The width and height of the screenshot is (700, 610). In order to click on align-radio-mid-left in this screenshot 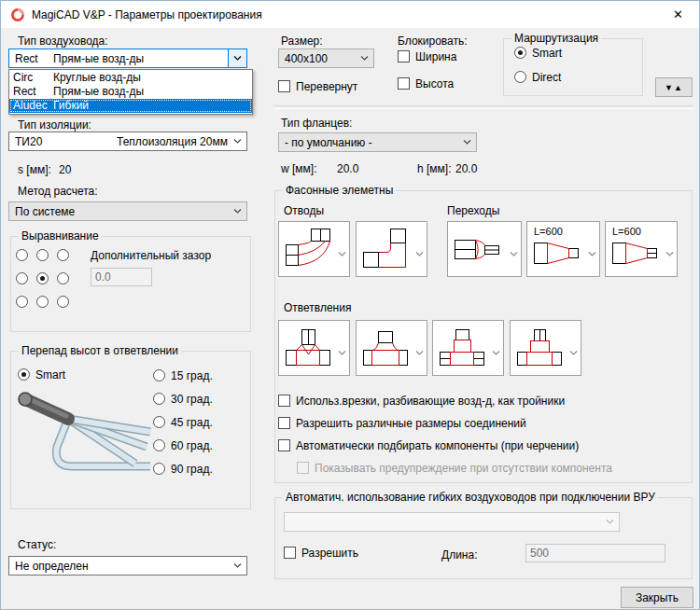, I will do `click(22, 278)`.